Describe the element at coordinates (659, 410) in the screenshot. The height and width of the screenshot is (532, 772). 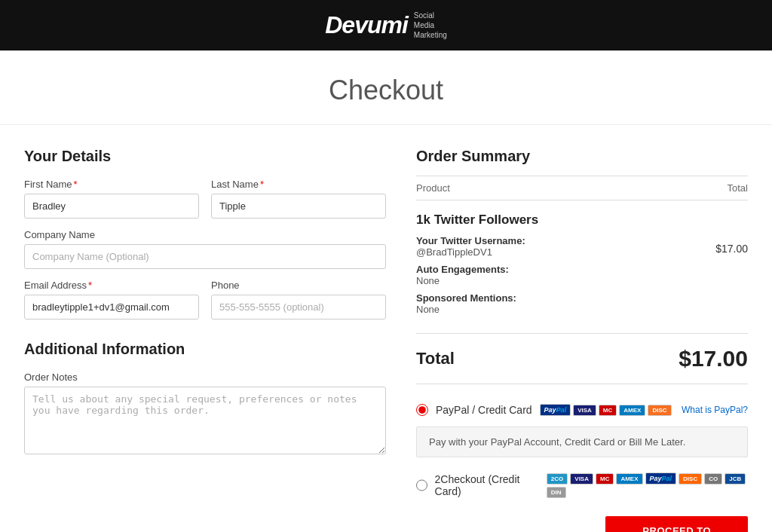
I see `discover-icon: DISC` at that location.